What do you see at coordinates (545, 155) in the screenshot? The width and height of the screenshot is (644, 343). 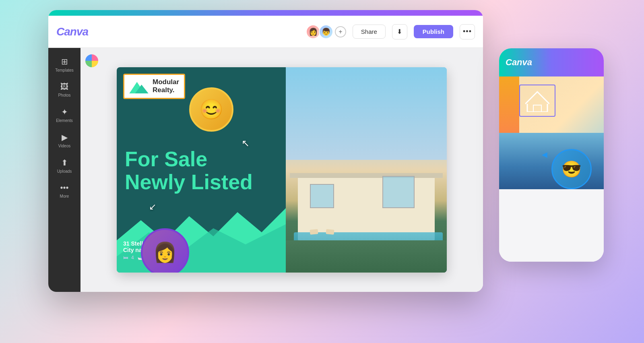 I see `mobile-cursor-arrow: ◀` at bounding box center [545, 155].